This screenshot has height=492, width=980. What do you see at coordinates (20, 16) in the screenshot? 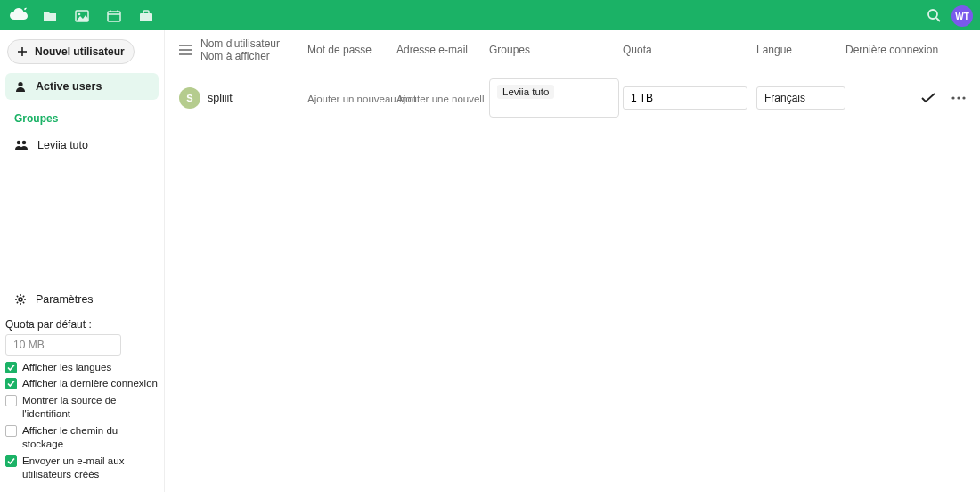
I see `app-logo` at bounding box center [20, 16].